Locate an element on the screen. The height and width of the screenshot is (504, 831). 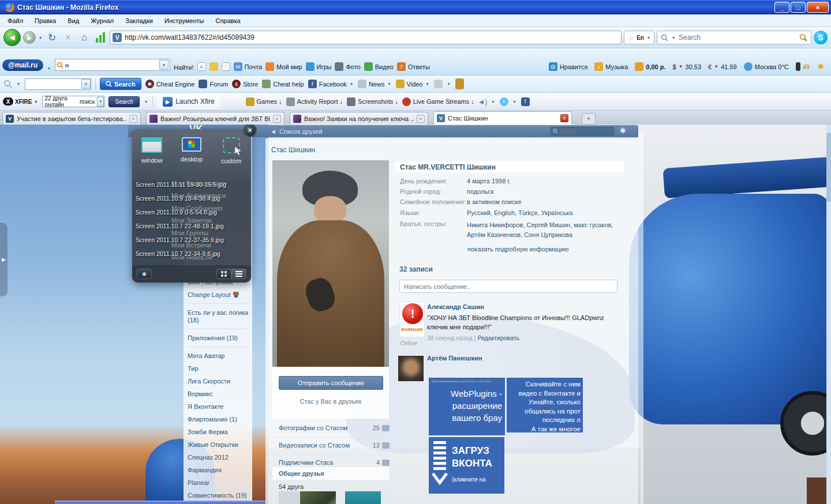
friends-list-link: ◄ Список друзей is located at coordinates (297, 131).